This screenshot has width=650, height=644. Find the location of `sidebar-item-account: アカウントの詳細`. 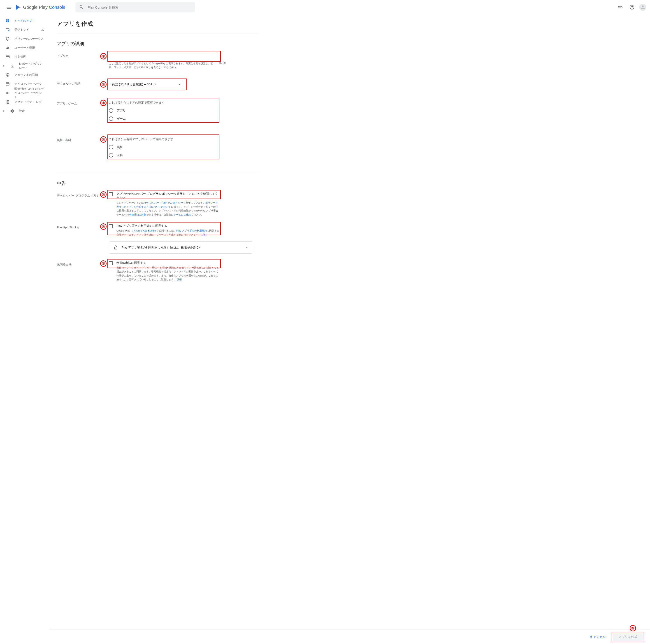

sidebar-item-account: アカウントの詳細 is located at coordinates (25, 75).